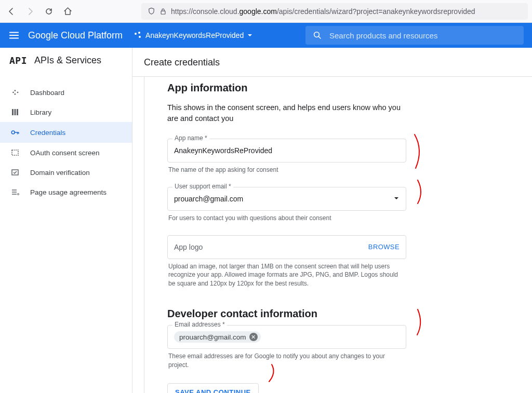 The image size is (532, 393). Describe the element at coordinates (15, 112) in the screenshot. I see `library-icon` at that location.